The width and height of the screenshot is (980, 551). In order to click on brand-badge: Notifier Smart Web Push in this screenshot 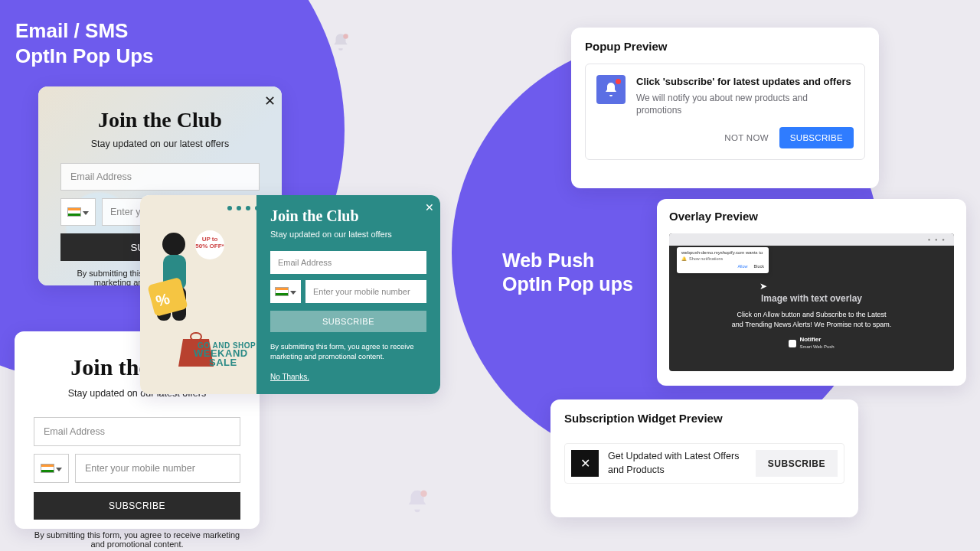, I will do `click(812, 344)`.